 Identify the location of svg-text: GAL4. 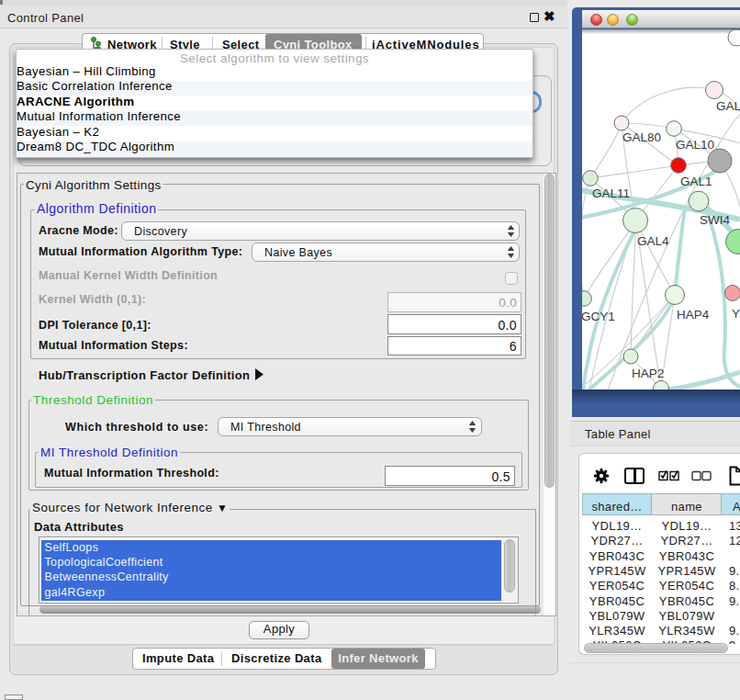
(654, 241).